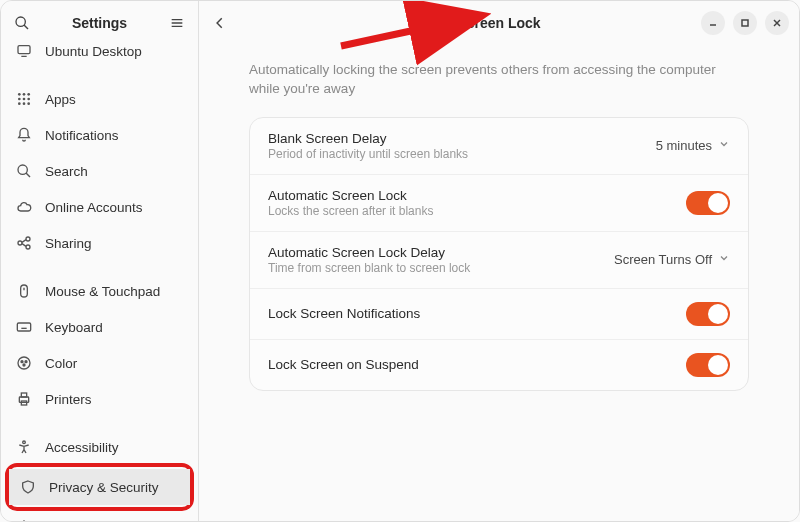 This screenshot has width=800, height=522. What do you see at coordinates (220, 23) in the screenshot?
I see `back-button` at bounding box center [220, 23].